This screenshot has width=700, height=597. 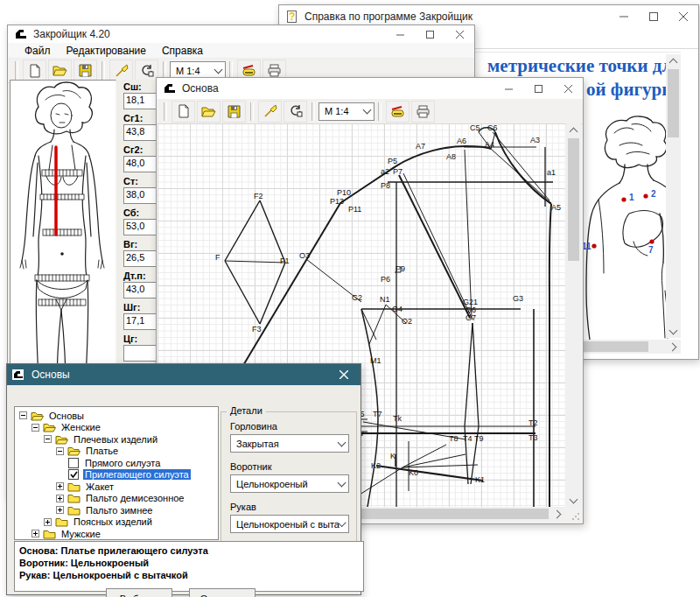 I want to click on help-vertical-scrollbar, so click(x=674, y=196).